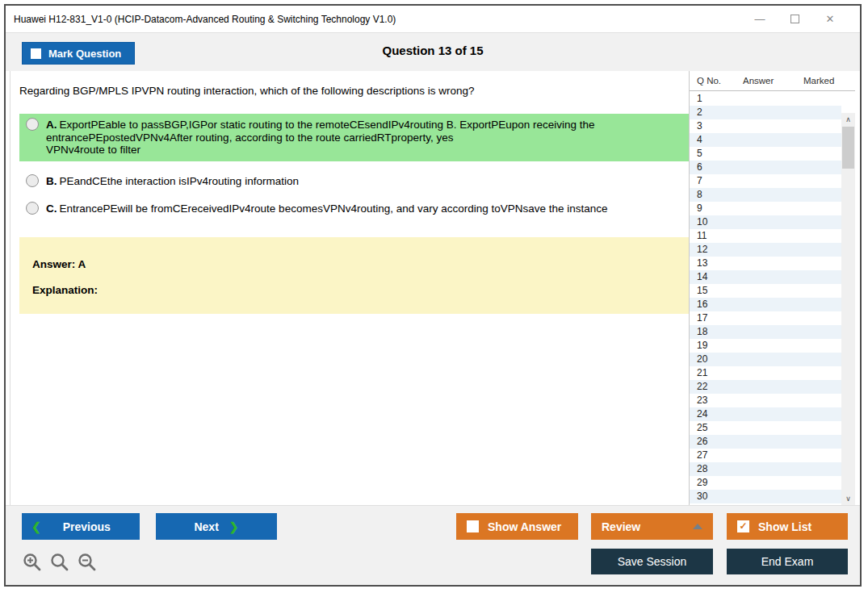 The image size is (868, 593). Describe the element at coordinates (652, 562) in the screenshot. I see `save-session-label: Save Session` at that location.